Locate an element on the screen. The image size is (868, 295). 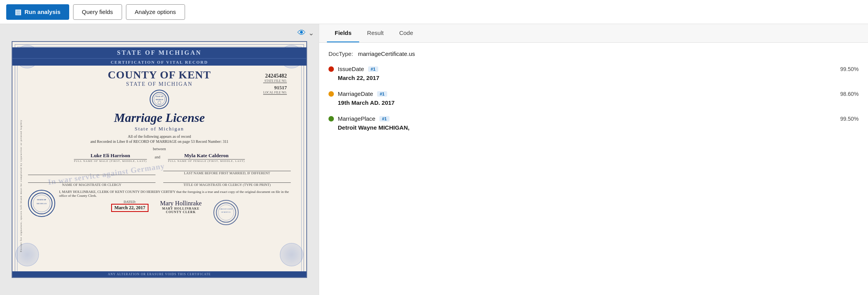
analyze-options-button: Analyze options is located at coordinates (155, 12).